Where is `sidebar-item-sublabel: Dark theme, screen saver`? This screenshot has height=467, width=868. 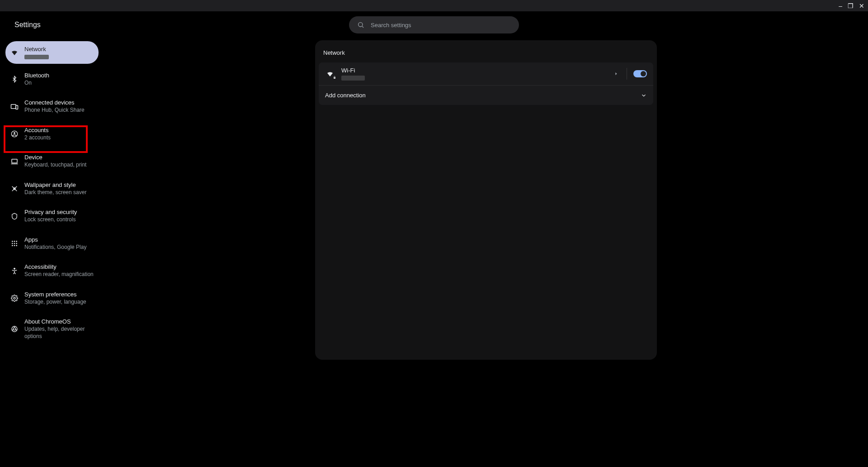 sidebar-item-sublabel: Dark theme, screen saver is located at coordinates (55, 193).